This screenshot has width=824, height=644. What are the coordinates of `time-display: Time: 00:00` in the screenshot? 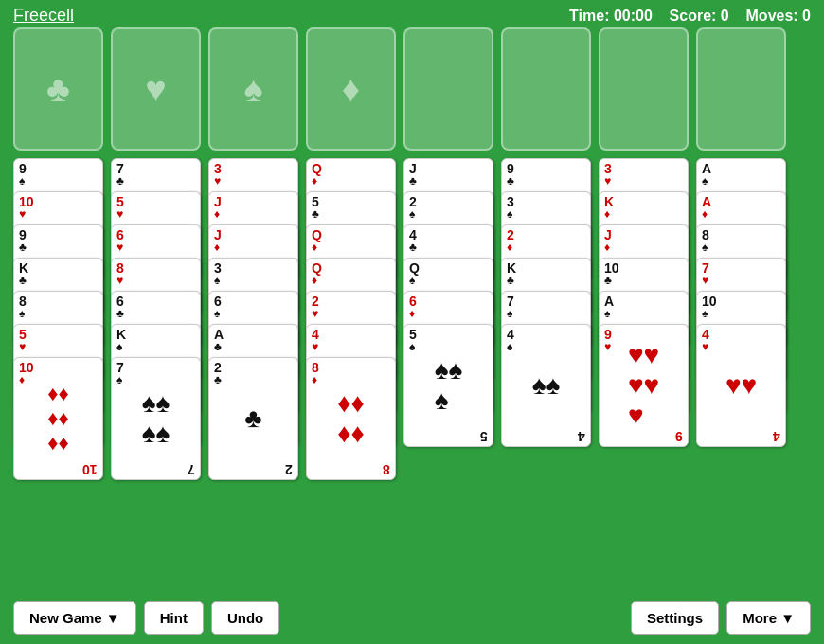 It's located at (611, 15).